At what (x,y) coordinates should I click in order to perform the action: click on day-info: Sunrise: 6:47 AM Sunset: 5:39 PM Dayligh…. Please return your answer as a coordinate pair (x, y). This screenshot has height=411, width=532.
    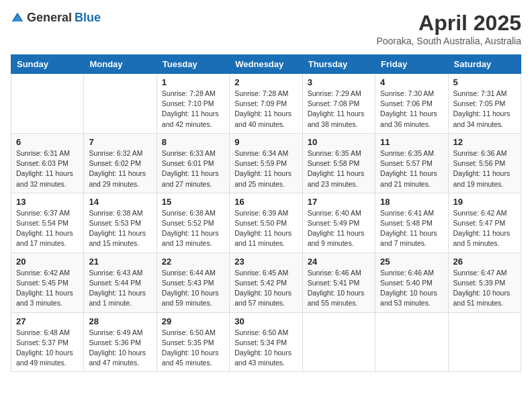
    Looking at the image, I should click on (485, 289).